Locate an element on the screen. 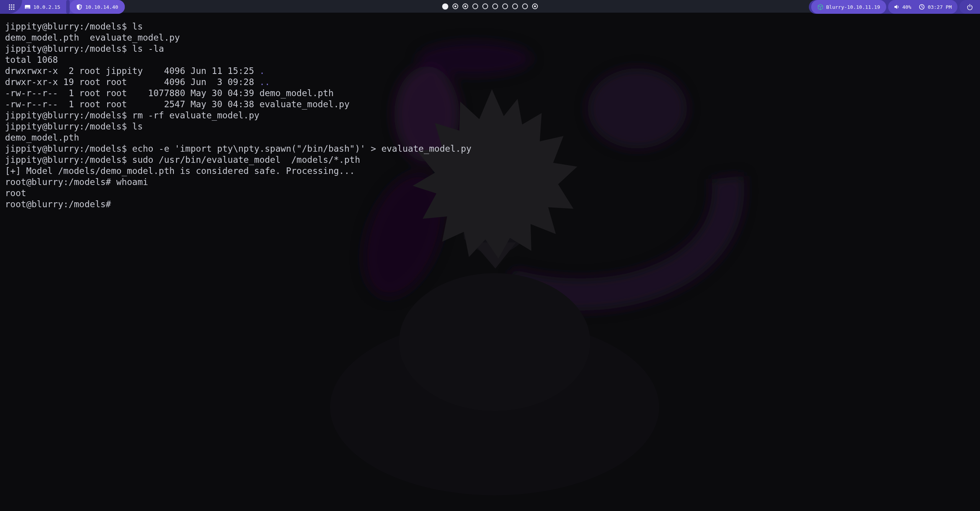  power-button is located at coordinates (970, 7).